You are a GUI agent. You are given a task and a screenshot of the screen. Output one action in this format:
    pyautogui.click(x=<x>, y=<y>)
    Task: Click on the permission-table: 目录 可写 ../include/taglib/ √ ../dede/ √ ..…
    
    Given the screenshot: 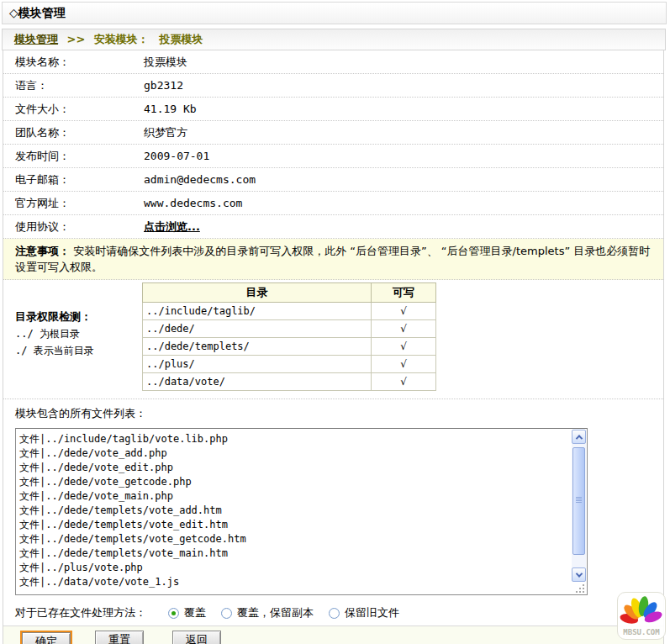 What is the action you would take?
    pyautogui.click(x=289, y=336)
    